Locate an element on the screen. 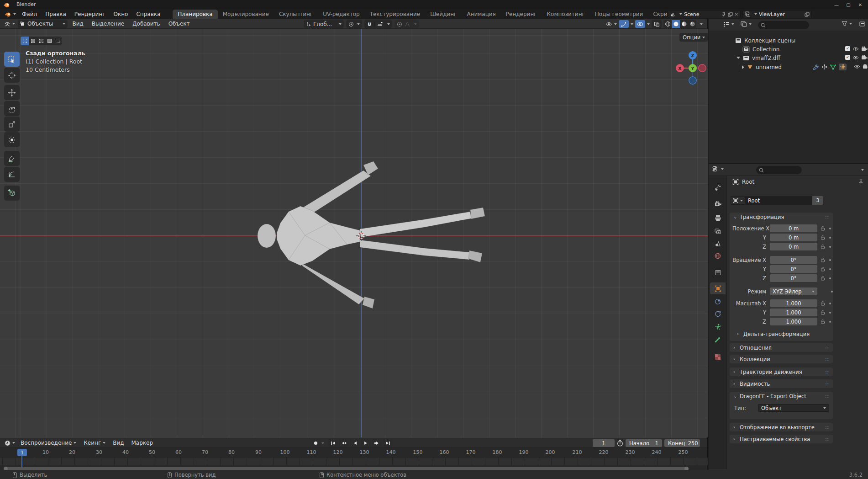 Image resolution: width=868 pixels, height=479 pixels. panel-relations: ›Отношения:: is located at coordinates (781, 347).